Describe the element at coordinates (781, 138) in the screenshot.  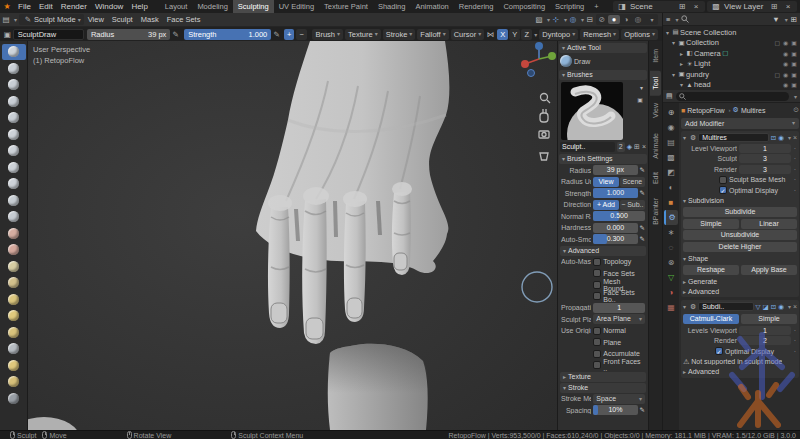
I see `multires-render-toggle-icon: ◉` at that location.